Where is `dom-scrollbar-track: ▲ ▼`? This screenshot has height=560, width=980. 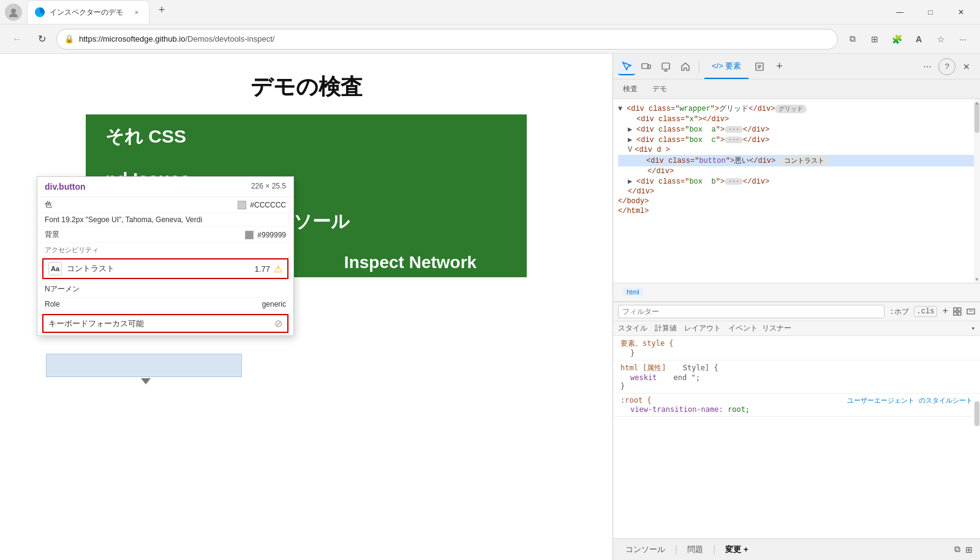
dom-scrollbar-track: ▲ ▼ is located at coordinates (977, 191).